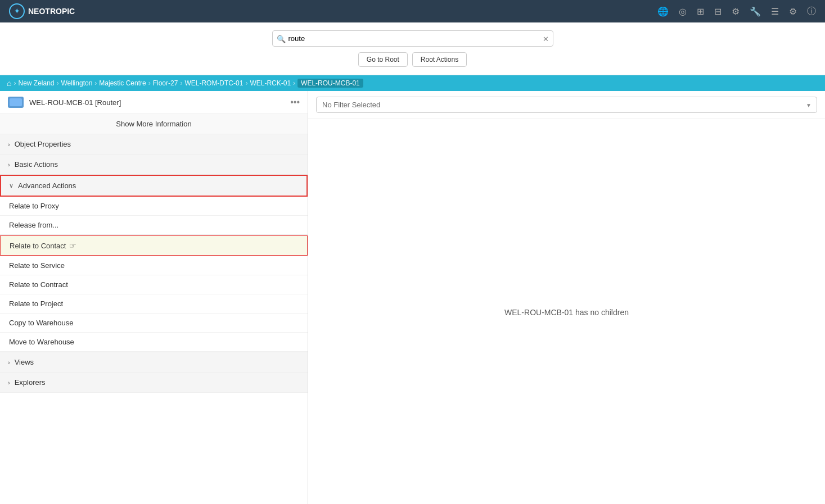  Describe the element at coordinates (154, 274) in the screenshot. I see `advanced-actions-items: Relate to Proxy Release from... Relate t…` at that location.